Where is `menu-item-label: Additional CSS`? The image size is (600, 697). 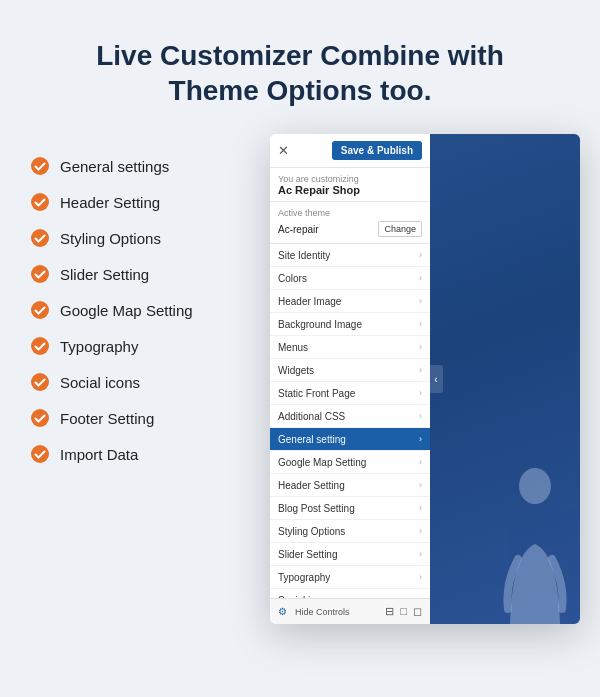 menu-item-label: Additional CSS is located at coordinates (312, 416).